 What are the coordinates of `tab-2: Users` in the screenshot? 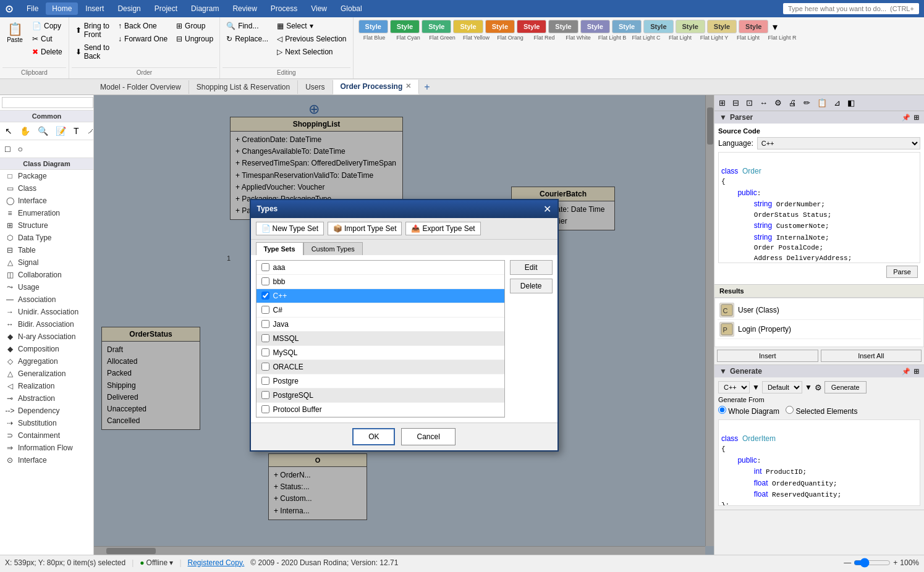 It's located at (315, 87).